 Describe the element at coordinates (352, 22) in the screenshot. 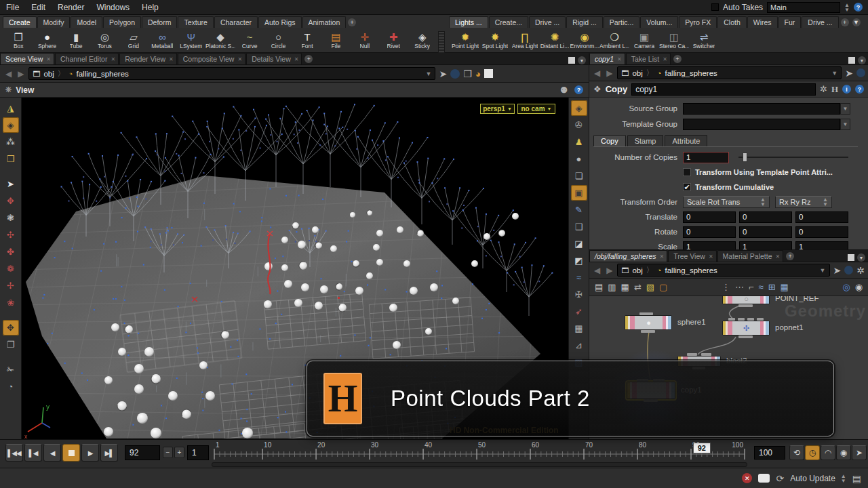

I see `add-shelf-tab-icon: +` at that location.